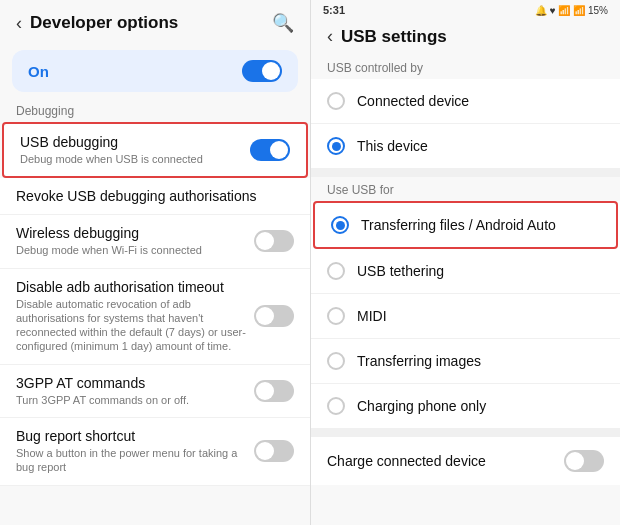  Describe the element at coordinates (458, 225) in the screenshot. I see `radio-transferring-files-label: Transferring files / Android Auto` at that location.